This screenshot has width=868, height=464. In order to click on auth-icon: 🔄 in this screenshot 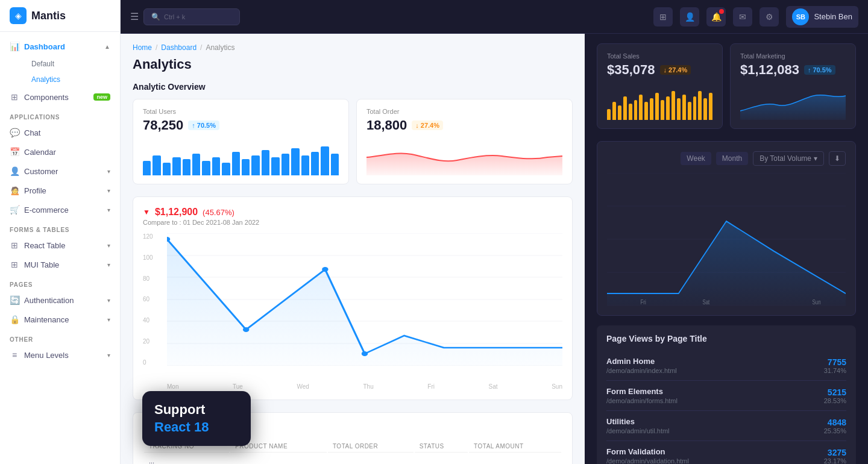, I will do `click(14, 300)`.